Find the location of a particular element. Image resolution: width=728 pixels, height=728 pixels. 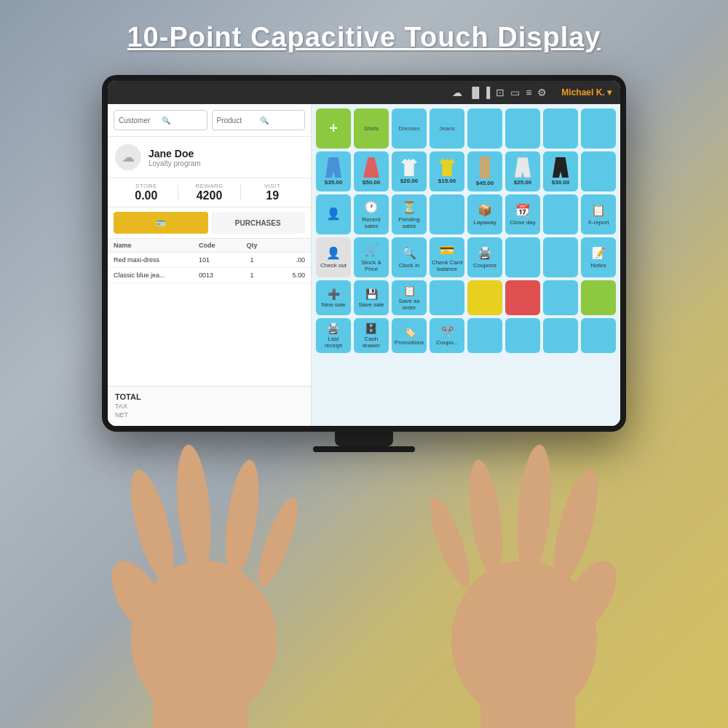

stat-reward: REWARD 4200 is located at coordinates (210, 192).